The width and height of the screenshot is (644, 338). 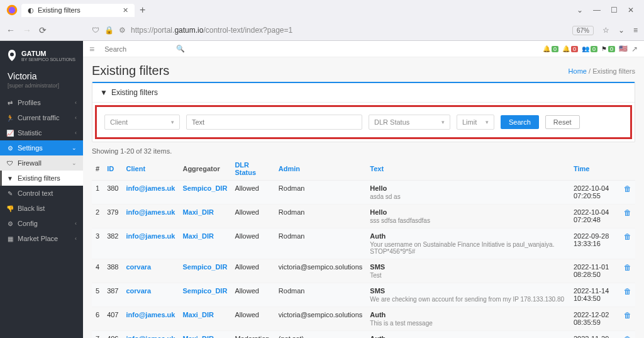 What do you see at coordinates (635, 49) in the screenshot?
I see `external-link-icon: ↗` at bounding box center [635, 49].